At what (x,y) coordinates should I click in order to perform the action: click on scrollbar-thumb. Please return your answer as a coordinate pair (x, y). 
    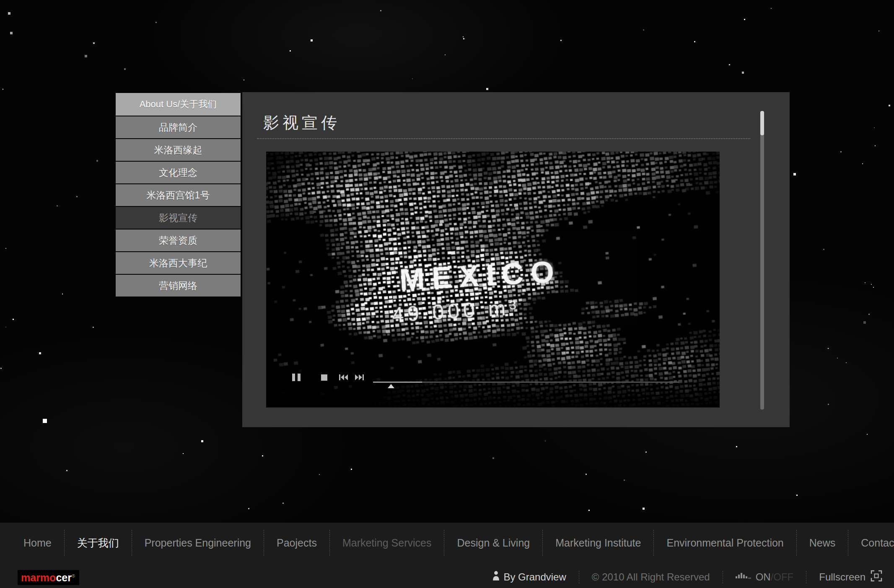
    Looking at the image, I should click on (762, 123).